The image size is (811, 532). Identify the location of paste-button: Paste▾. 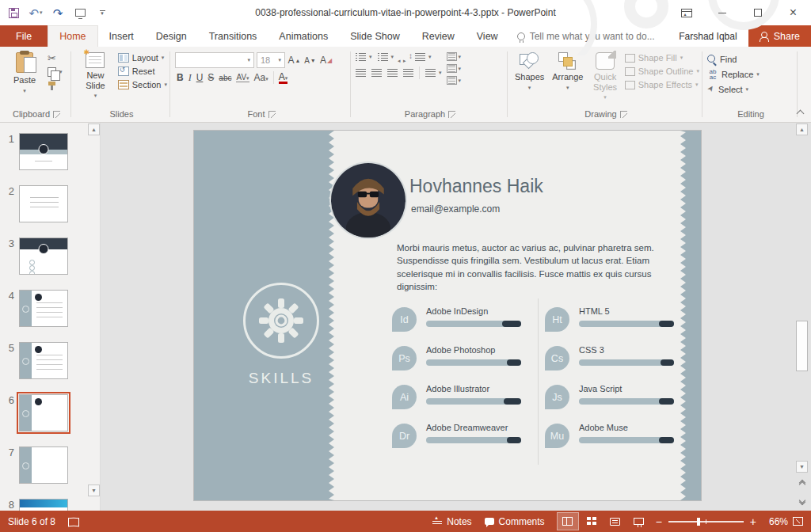
(25, 79).